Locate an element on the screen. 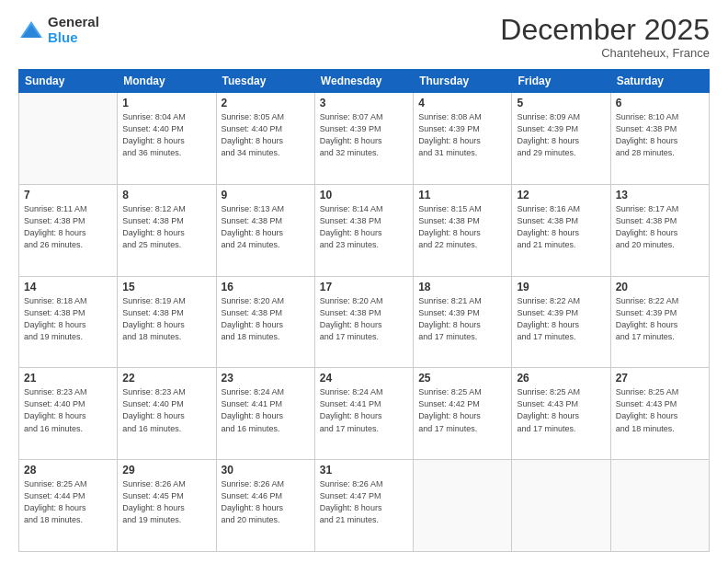  calendar-cell: 23Sunrise: 8:24 AMSunset: 4:41 PMDayligh… is located at coordinates (265, 414).